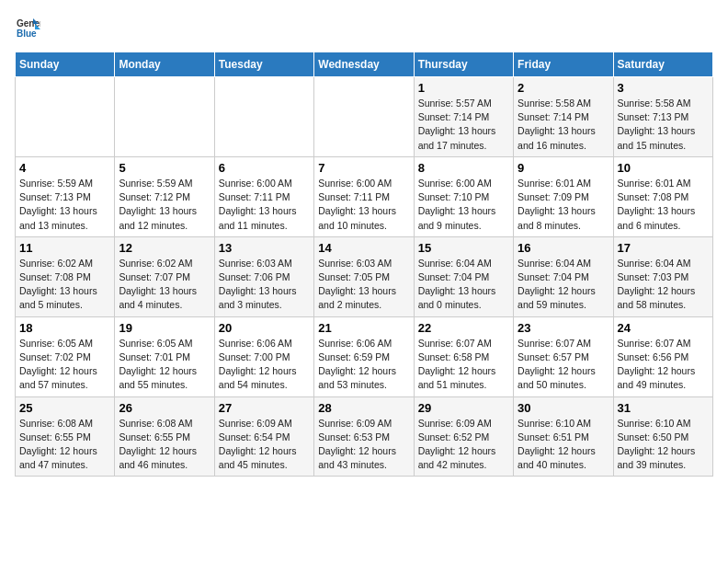 The width and height of the screenshot is (728, 563). Describe the element at coordinates (264, 436) in the screenshot. I see `calendar-day-cell: 27Sunrise: 6:09 AM Sunset: 6:54 PM Dayli…` at that location.